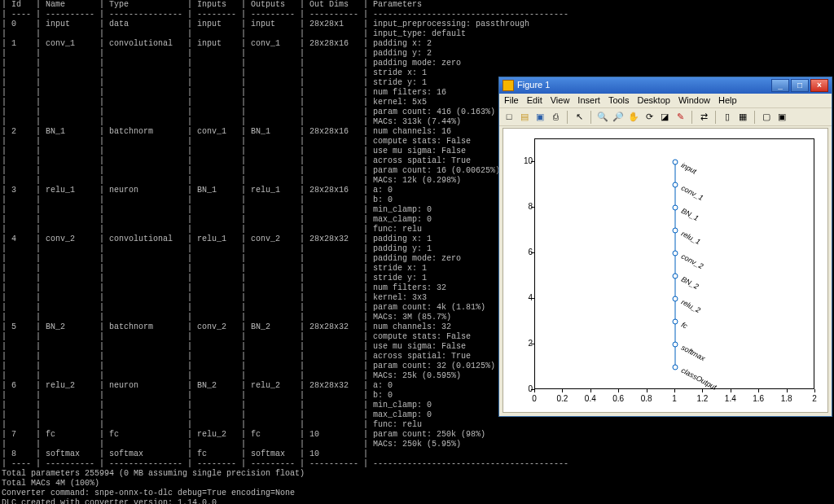 The image size is (834, 504). I want to click on graph-node-label: conv_1, so click(692, 194).